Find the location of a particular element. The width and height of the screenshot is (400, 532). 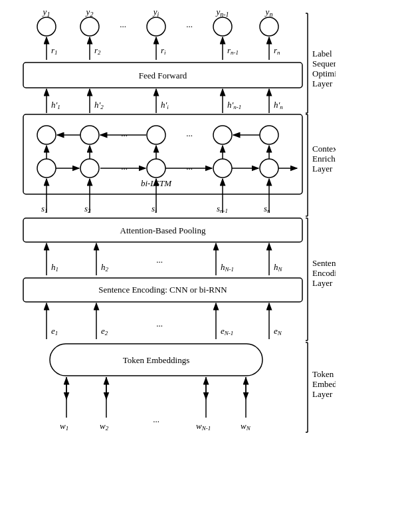

wN-label: wN is located at coordinates (246, 426).